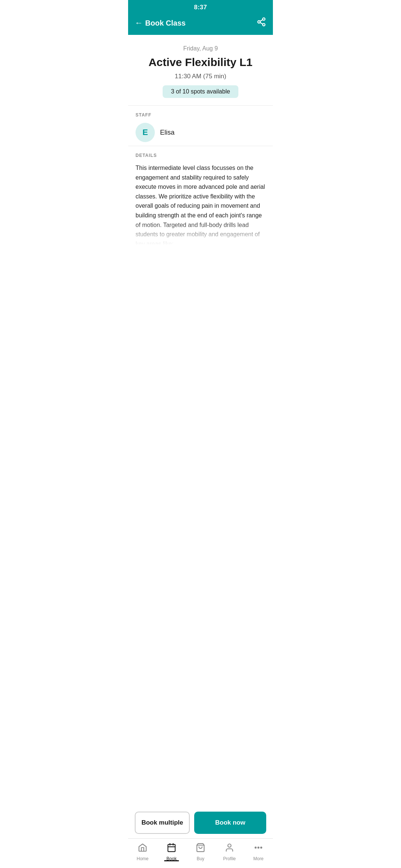  What do you see at coordinates (261, 23) in the screenshot?
I see `share-button` at bounding box center [261, 23].